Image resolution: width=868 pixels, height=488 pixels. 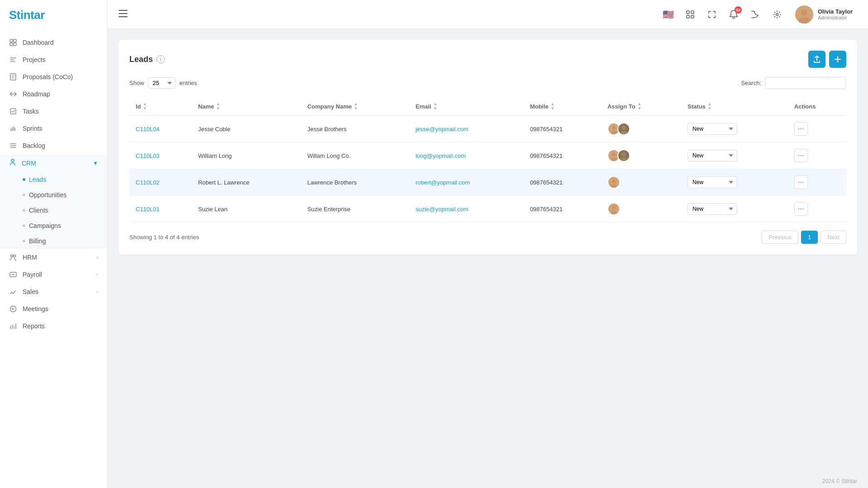 I want to click on lead-email-link: suzie@yopmail.com, so click(x=442, y=209).